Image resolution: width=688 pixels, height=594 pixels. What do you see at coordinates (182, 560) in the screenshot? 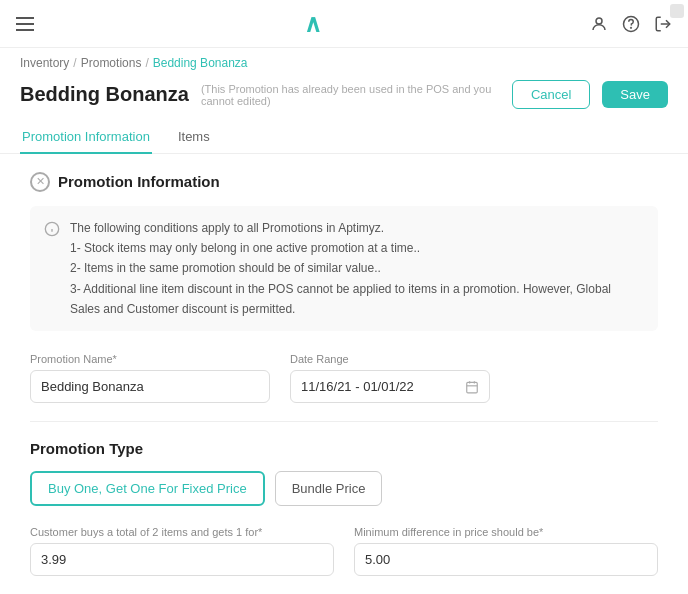
I see `customer-buys-input` at bounding box center [182, 560].